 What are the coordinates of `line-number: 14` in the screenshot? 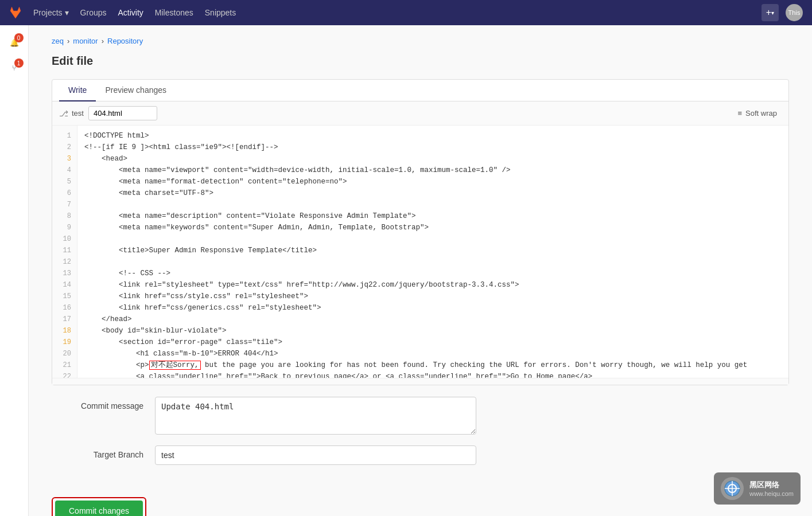 It's located at (64, 285).